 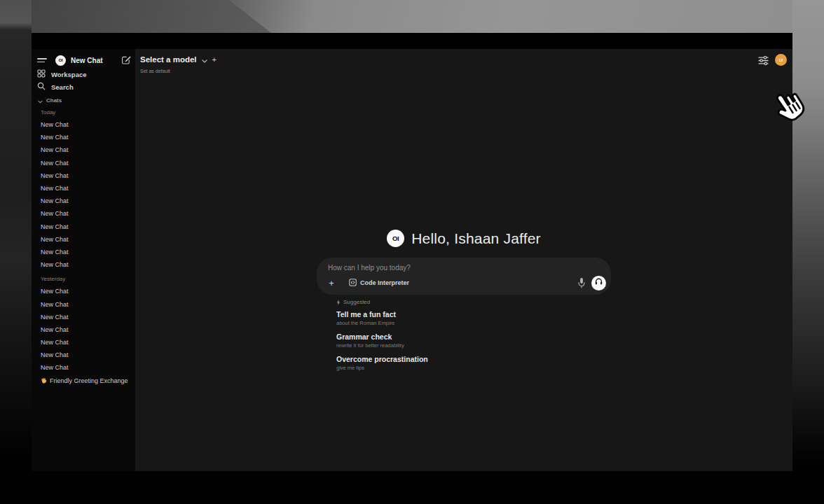 I want to click on chats-section-label: Chats, so click(x=54, y=101).